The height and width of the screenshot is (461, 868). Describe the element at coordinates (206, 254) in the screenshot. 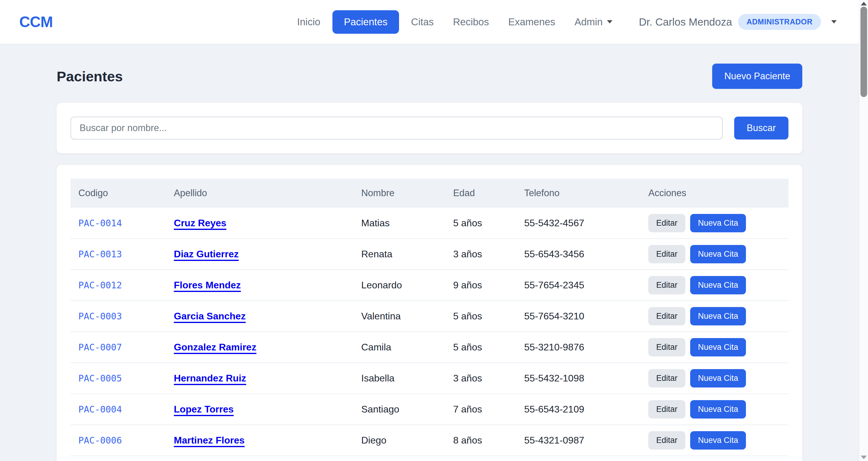

I see `patient-lastname-link: Diaz Gutierrez` at that location.